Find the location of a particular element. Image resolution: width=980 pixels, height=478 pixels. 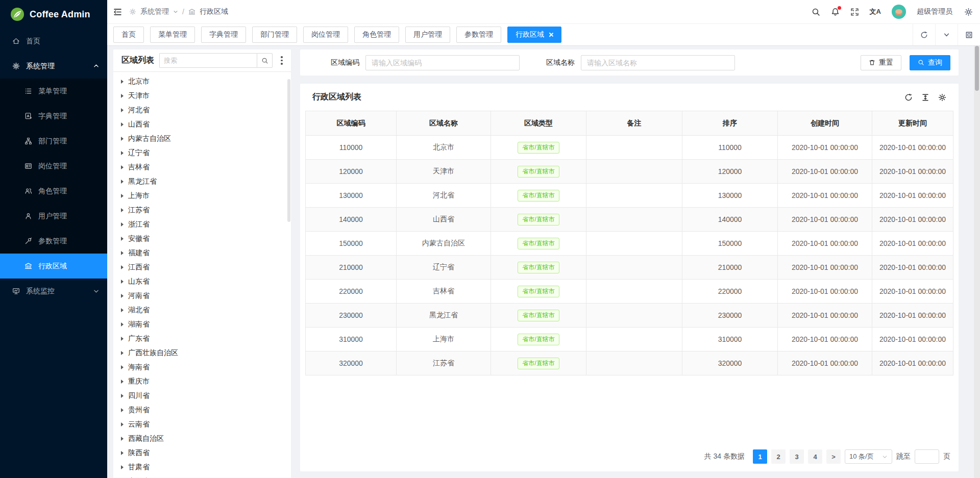

tree-item: 浙江省 is located at coordinates (202, 224).